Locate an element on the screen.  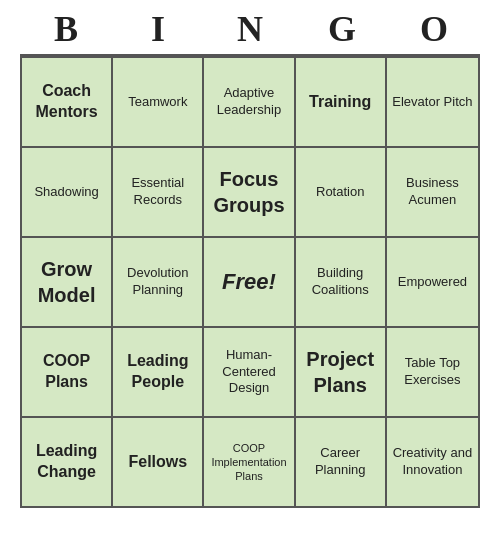
letter-i: I is located at coordinates (158, 29).